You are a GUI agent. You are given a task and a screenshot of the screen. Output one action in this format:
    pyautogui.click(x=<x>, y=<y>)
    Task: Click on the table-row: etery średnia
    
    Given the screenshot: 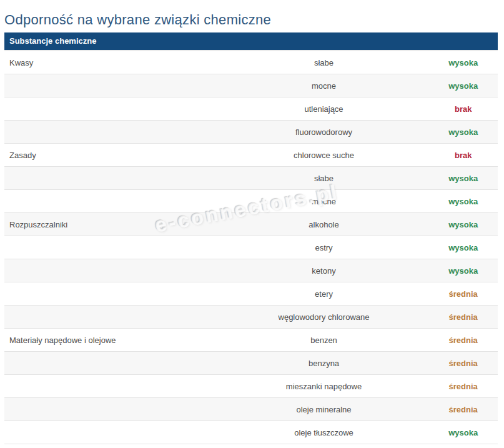 What is the action you would take?
    pyautogui.click(x=251, y=294)
    